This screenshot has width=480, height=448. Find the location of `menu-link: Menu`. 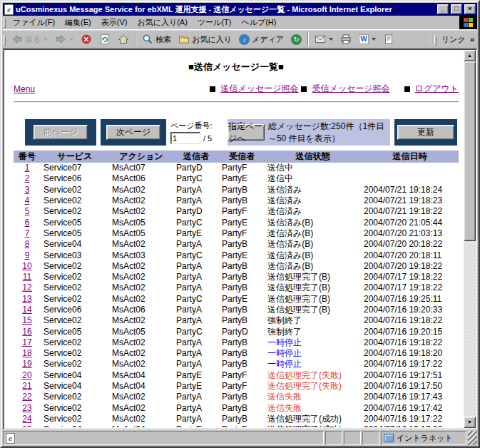

menu-link: Menu is located at coordinates (24, 89).